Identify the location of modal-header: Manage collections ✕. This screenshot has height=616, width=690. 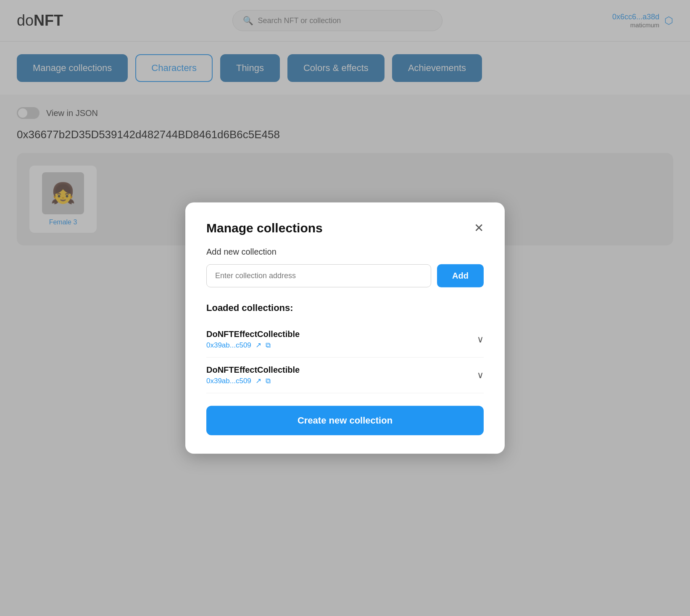
(345, 228).